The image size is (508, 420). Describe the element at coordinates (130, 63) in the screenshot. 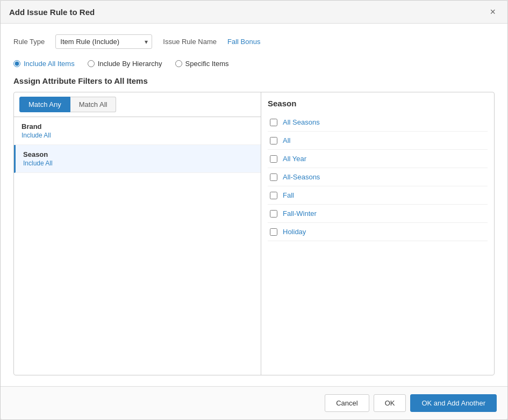

I see `radio-include-by-hierarchy-label: Include By Hierarchy` at that location.